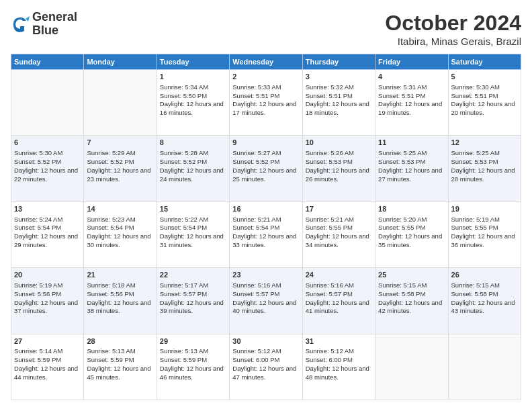 This screenshot has height=411, width=532. I want to click on day-number: 30, so click(266, 341).